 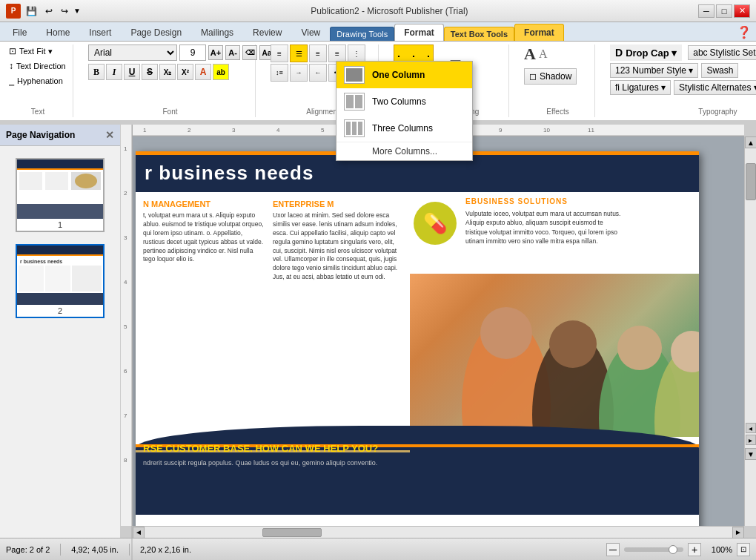 I want to click on scroll-page-up-btn: ◂, so click(x=751, y=428).